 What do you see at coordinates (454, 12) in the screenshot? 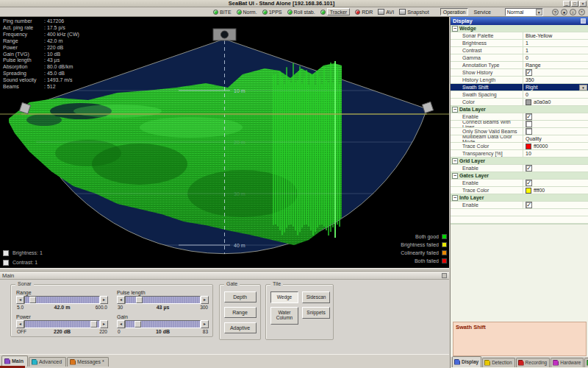
I see `operation-button: Operation` at bounding box center [454, 12].